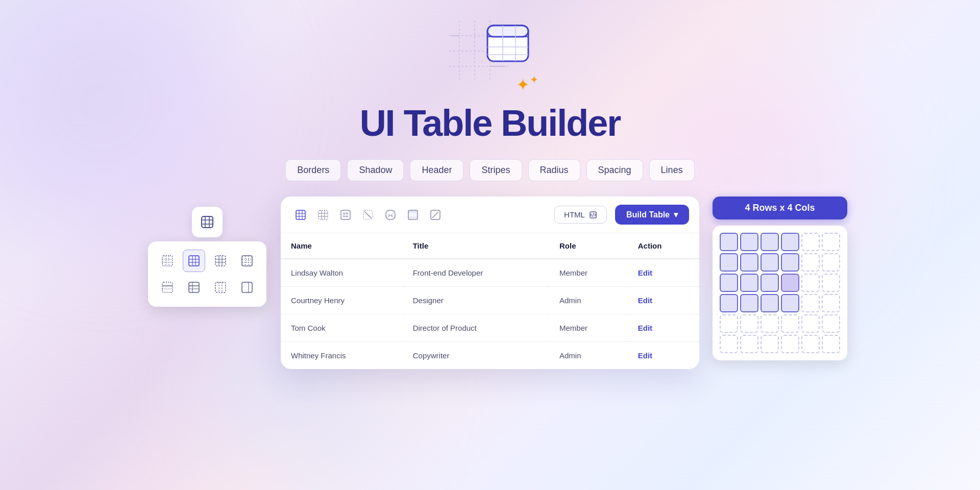 Image resolution: width=980 pixels, height=490 pixels. What do you see at coordinates (664, 273) in the screenshot?
I see `cell-action-1: Edit` at bounding box center [664, 273].